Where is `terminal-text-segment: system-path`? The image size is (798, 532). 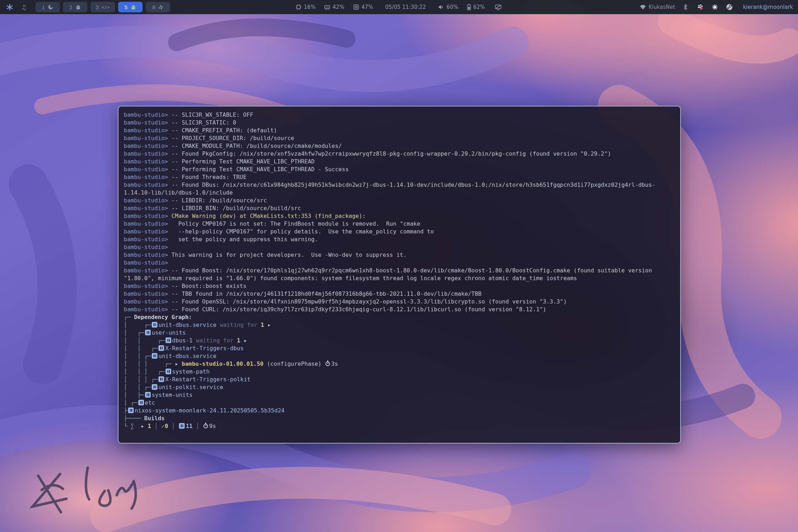 terminal-text-segment: system-path is located at coordinates (191, 371).